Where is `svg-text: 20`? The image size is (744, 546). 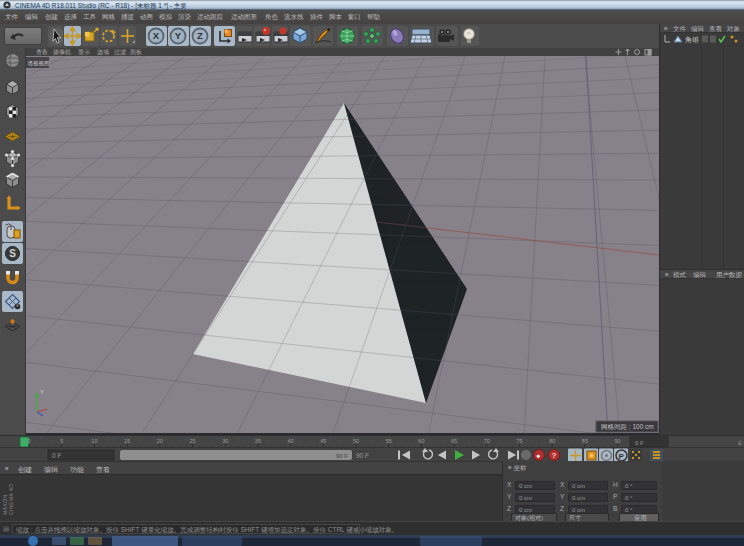 svg-text: 20 is located at coordinates (160, 441).